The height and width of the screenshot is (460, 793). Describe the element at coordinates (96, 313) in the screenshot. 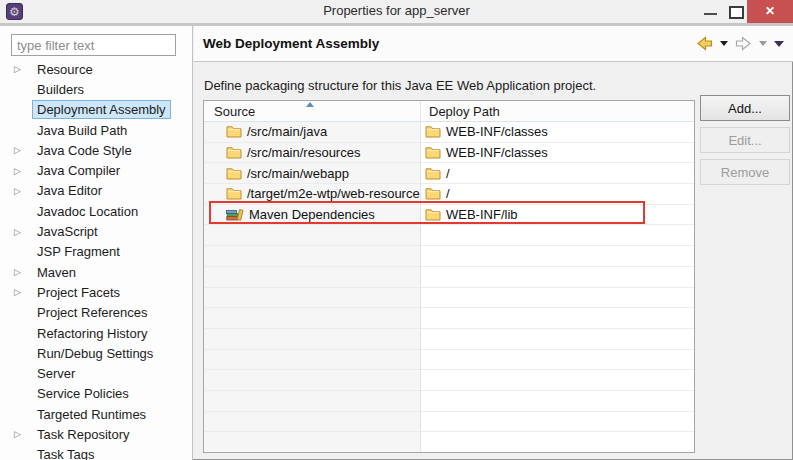

I see `sidebar-item-project-references: Project References` at that location.